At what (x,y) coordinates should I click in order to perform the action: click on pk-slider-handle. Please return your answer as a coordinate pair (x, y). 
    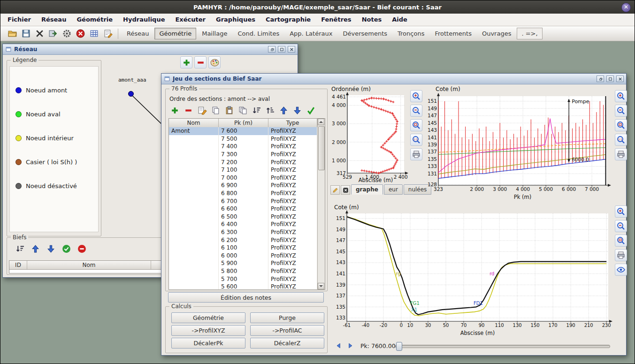
    Looking at the image, I should click on (399, 346).